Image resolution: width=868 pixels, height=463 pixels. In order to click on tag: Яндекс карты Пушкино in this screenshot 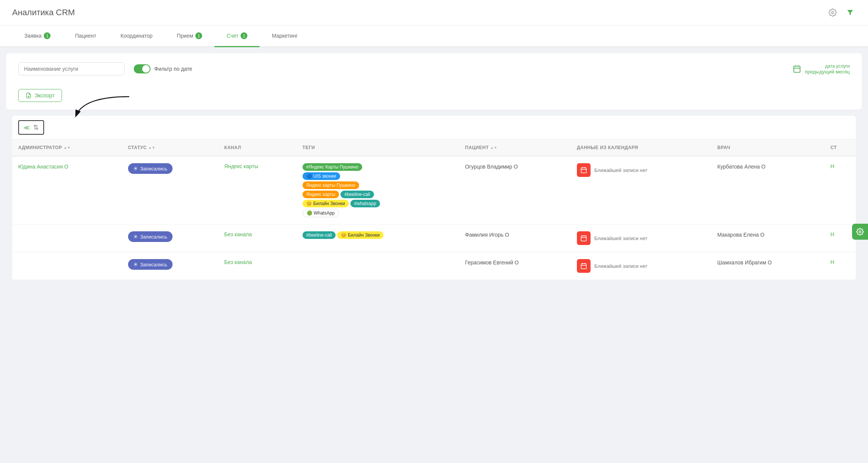, I will do `click(331, 185)`.